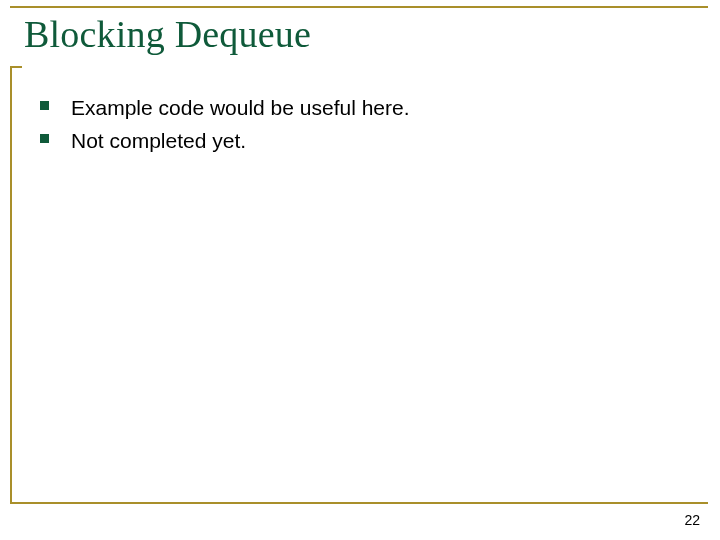  What do you see at coordinates (360, 140) in the screenshot?
I see `list-item: Not completed yet.` at bounding box center [360, 140].